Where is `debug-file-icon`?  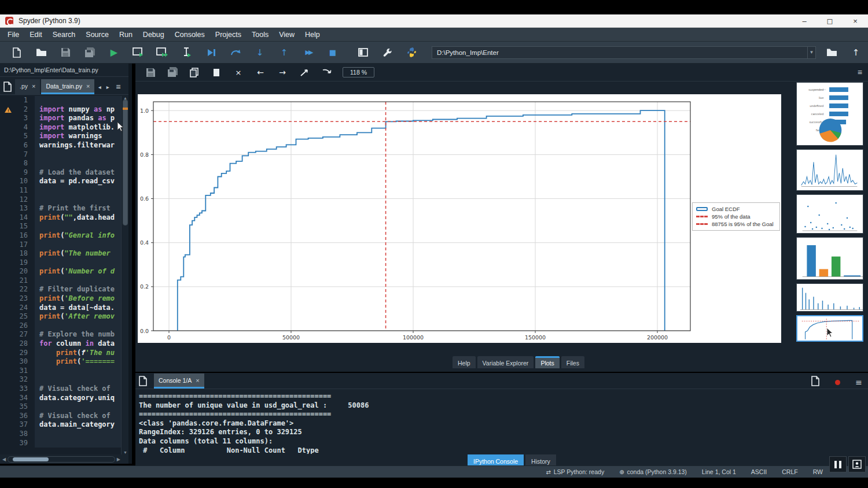
debug-file-icon is located at coordinates (211, 53).